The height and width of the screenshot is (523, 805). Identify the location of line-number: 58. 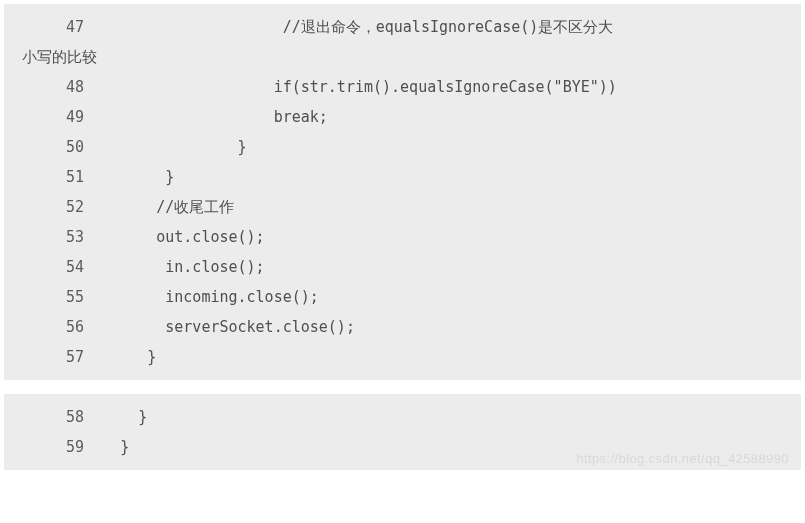
(49, 417).